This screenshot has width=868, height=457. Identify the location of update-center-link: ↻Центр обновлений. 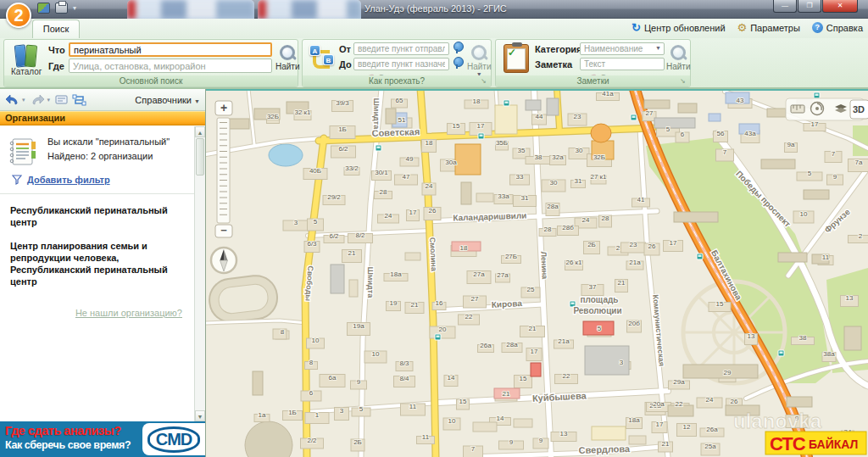
(678, 27).